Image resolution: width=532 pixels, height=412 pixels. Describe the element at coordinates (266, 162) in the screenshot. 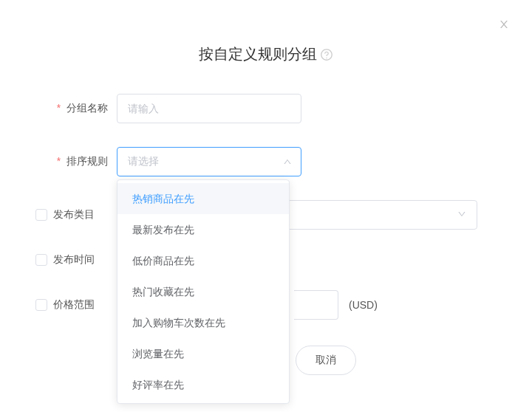

I see `form-row-sort-rule: * 排序规则 请选择 热销商品在先 最新发布在先 低价商品在先 热门收藏在先 加…` at that location.